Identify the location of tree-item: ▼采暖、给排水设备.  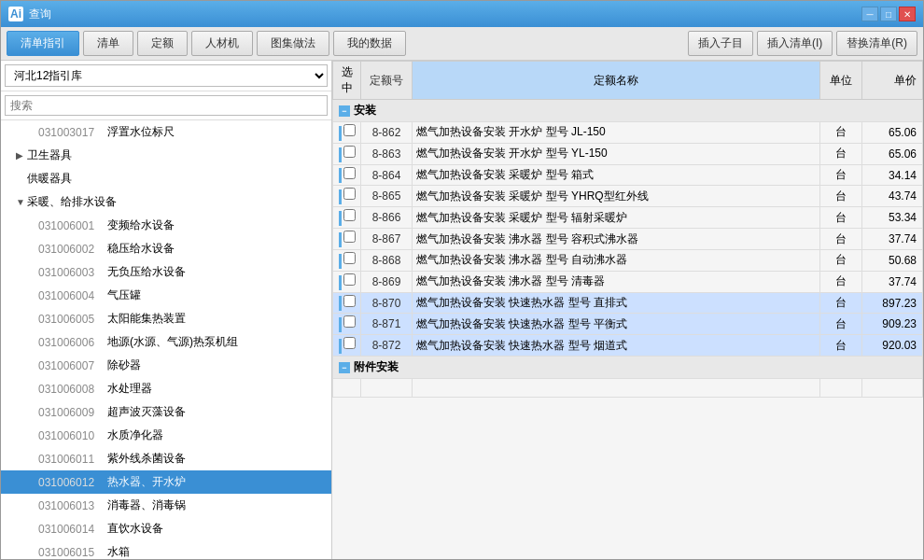
(166, 202).